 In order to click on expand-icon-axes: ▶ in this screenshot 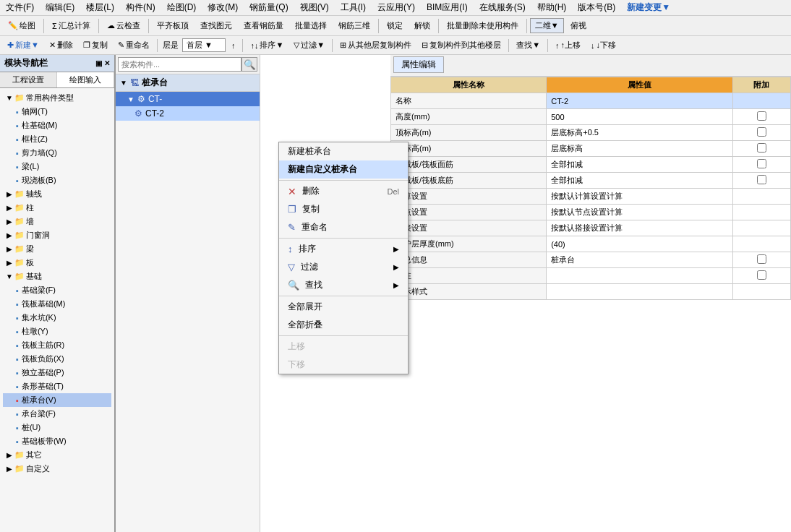, I will do `click(9, 194)`.